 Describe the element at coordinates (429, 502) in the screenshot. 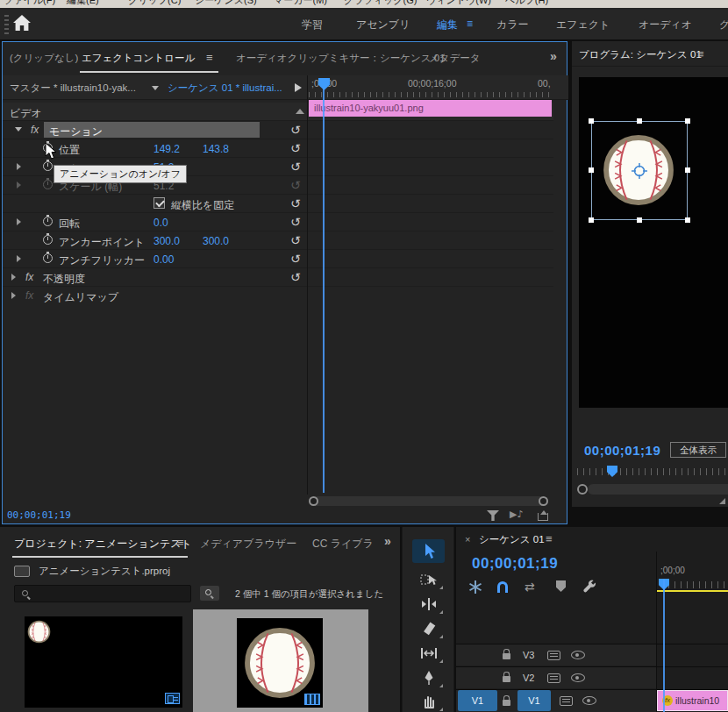

I see `horizontal-scrollbar` at that location.